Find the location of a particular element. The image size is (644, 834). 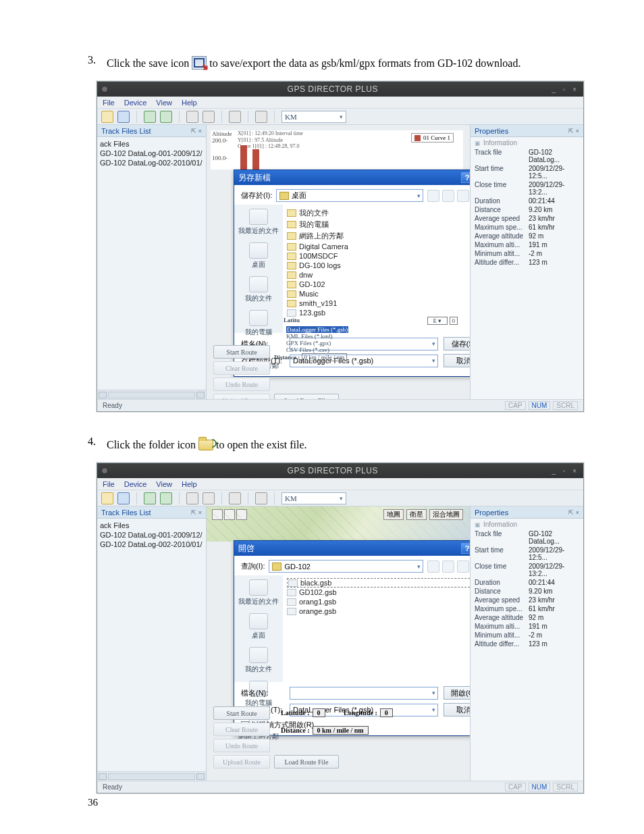

table-row: Maximum alti...191 m is located at coordinates (527, 244).